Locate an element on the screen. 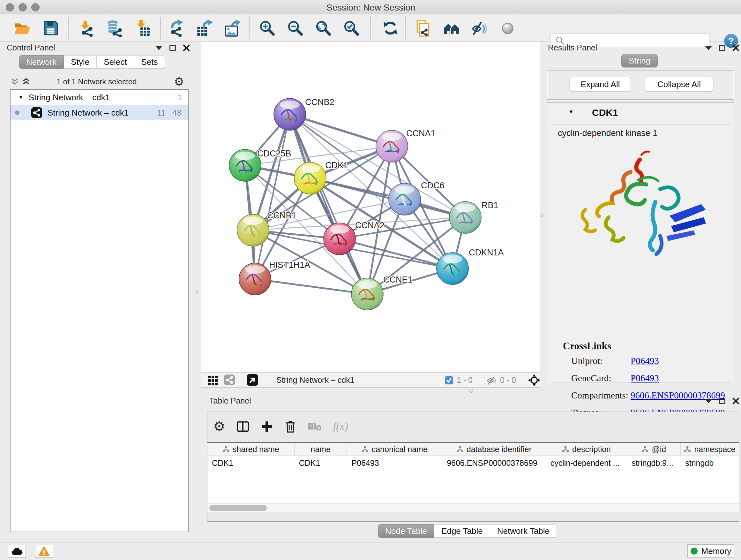  expand-all-button: Expand All is located at coordinates (600, 84).